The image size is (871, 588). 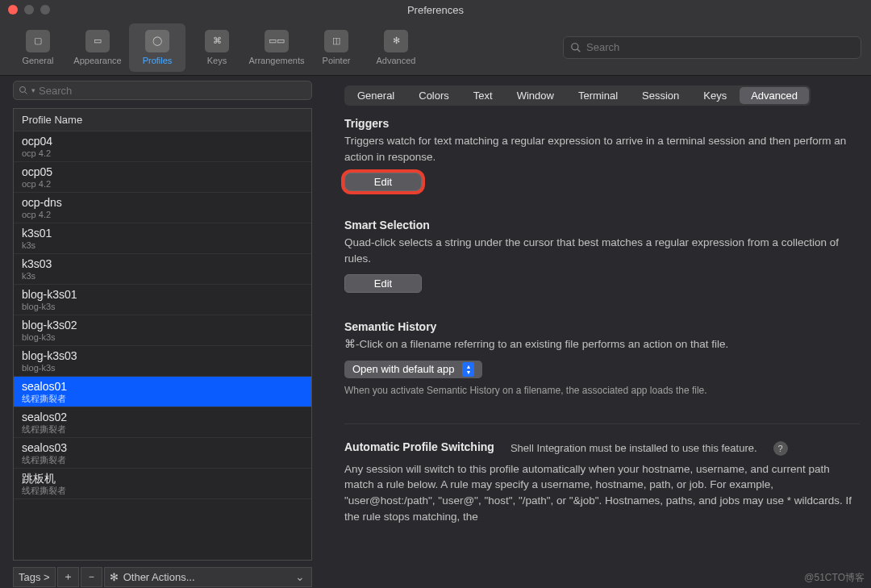 What do you see at coordinates (163, 331) in the screenshot?
I see `profile-item: blog-k3s02blog-k3s` at bounding box center [163, 331].